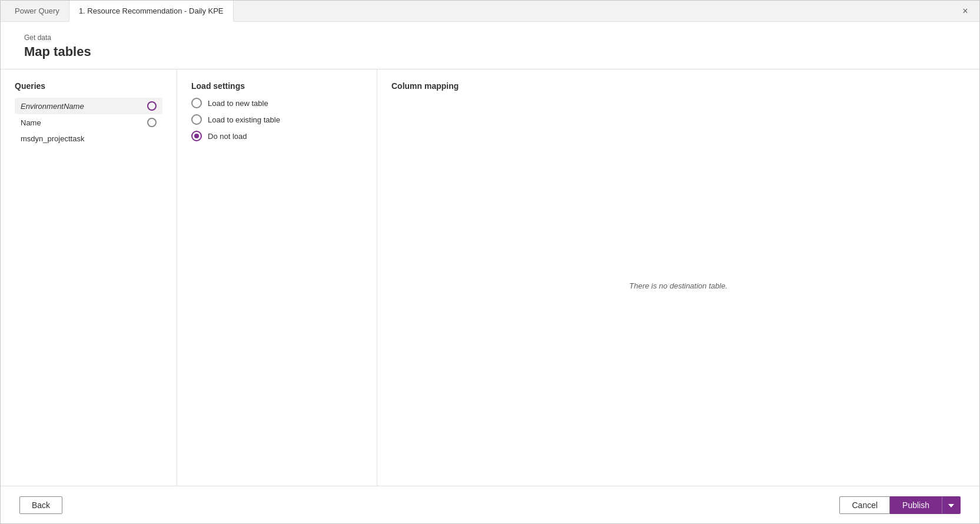 Image resolution: width=980 pixels, height=524 pixels. I want to click on query-radio-name, so click(152, 122).